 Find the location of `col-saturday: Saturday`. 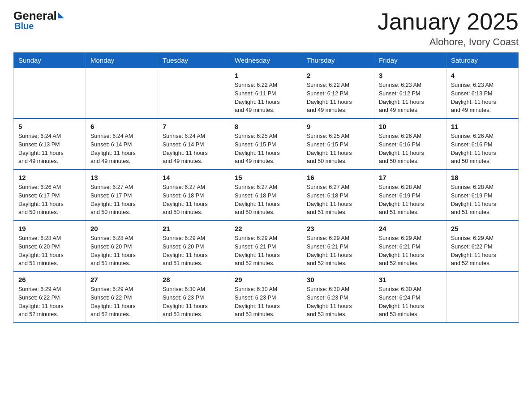

col-saturday: Saturday is located at coordinates (483, 60).